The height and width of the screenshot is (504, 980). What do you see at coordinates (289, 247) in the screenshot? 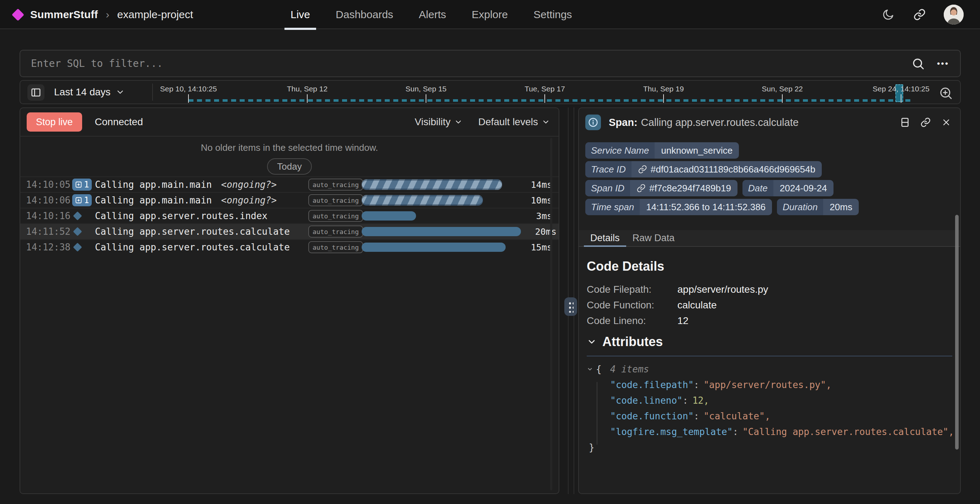
I see `table-row: 14:12:38 Calling app.server.routes.calcu…` at bounding box center [289, 247].